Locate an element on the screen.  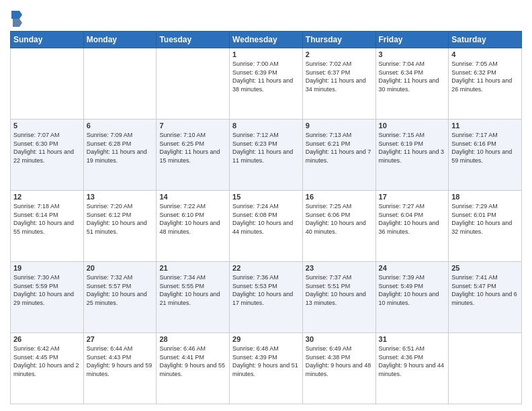
calendar-cell: 1Sunrise: 7:00 AMSunset: 6:39 PMDaylight… is located at coordinates (266, 84).